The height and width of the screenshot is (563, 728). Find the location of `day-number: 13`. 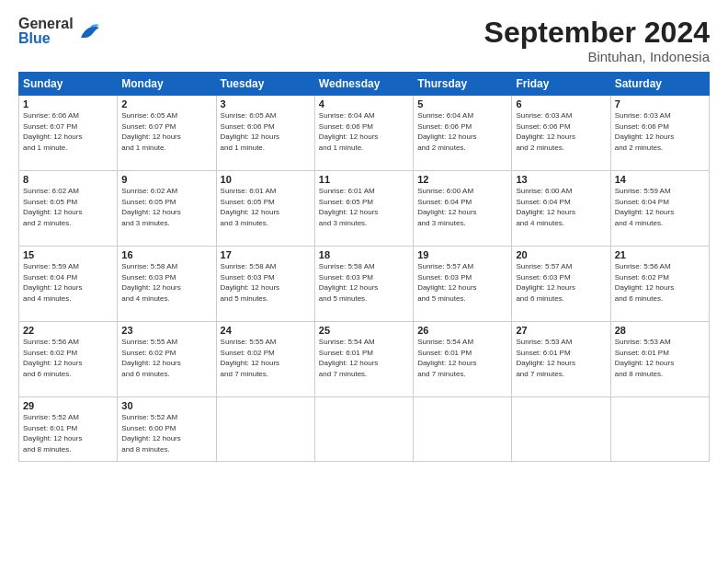

day-number: 13 is located at coordinates (561, 179).